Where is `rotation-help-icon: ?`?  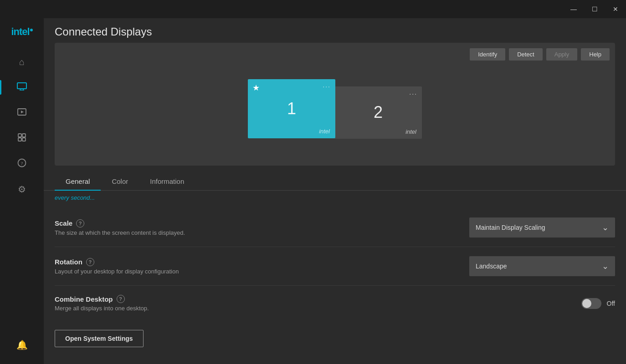 rotation-help-icon: ? is located at coordinates (90, 262).